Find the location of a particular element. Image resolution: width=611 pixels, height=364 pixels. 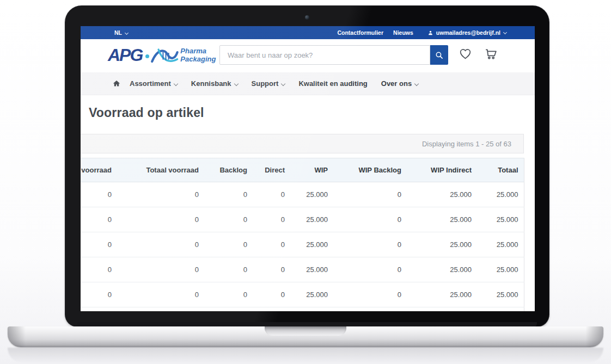

logo-text: APG is located at coordinates (125, 55).